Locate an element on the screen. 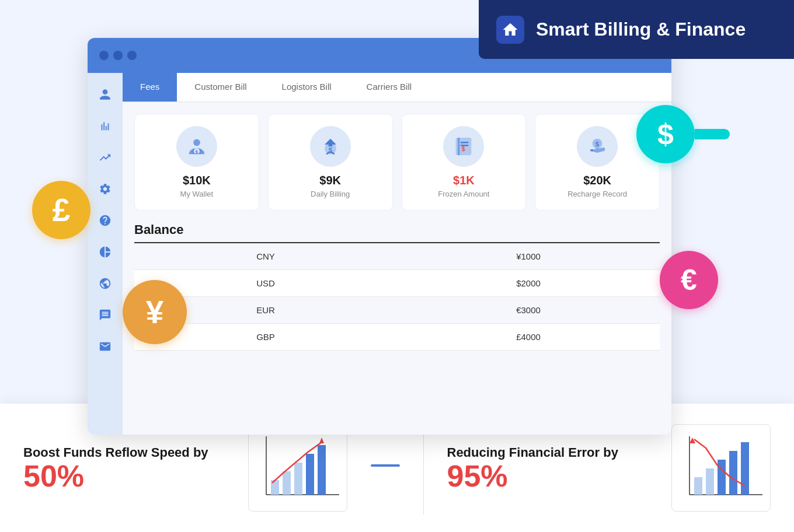 This screenshot has width=794, height=532. bottom-stat-1: Boost Funds Reflow Speed by 50% is located at coordinates (186, 468).